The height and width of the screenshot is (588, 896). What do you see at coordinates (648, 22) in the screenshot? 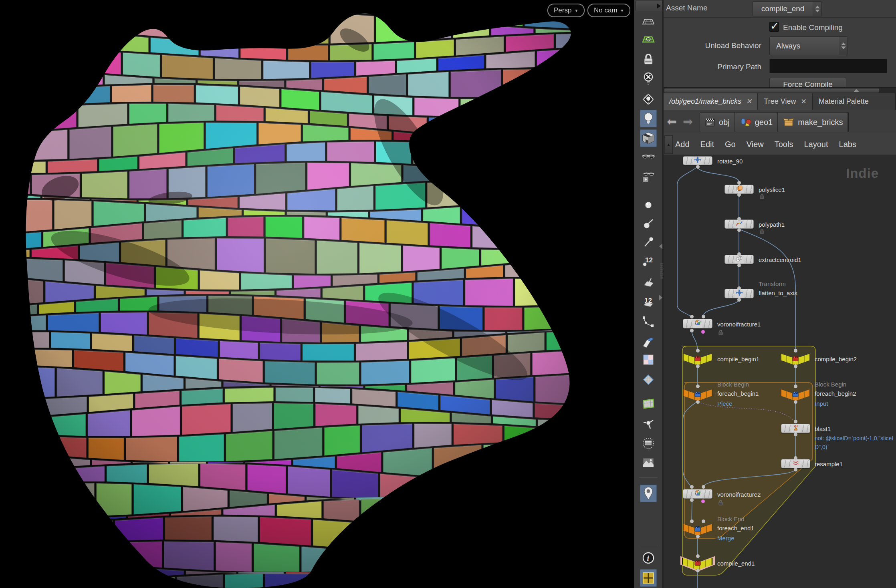
I see `construction-plane-icon` at bounding box center [648, 22].